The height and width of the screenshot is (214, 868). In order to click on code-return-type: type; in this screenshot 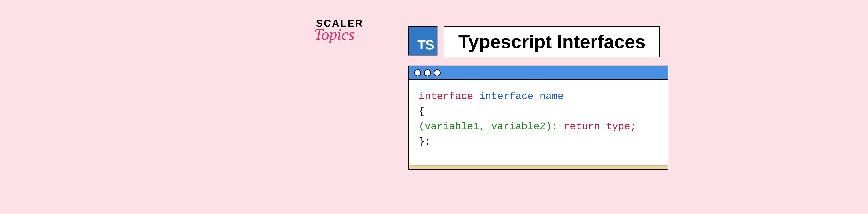, I will do `click(621, 127)`.